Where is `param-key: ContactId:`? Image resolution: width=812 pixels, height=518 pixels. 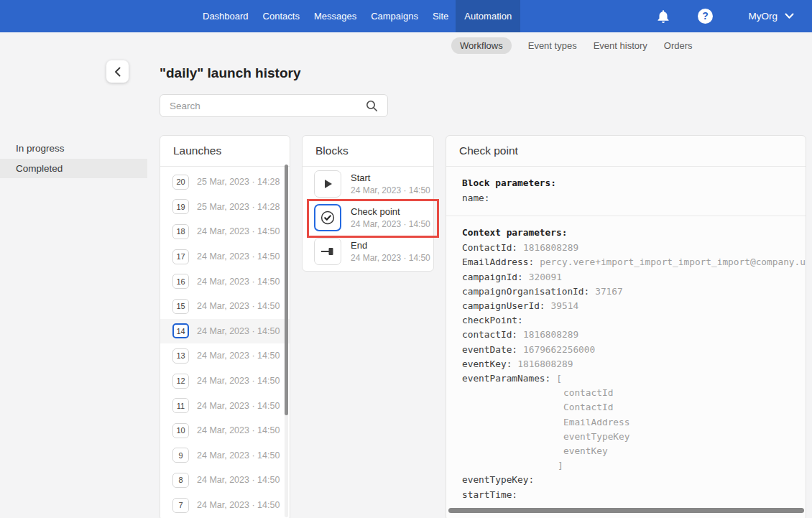 param-key: ContactId: is located at coordinates (490, 247).